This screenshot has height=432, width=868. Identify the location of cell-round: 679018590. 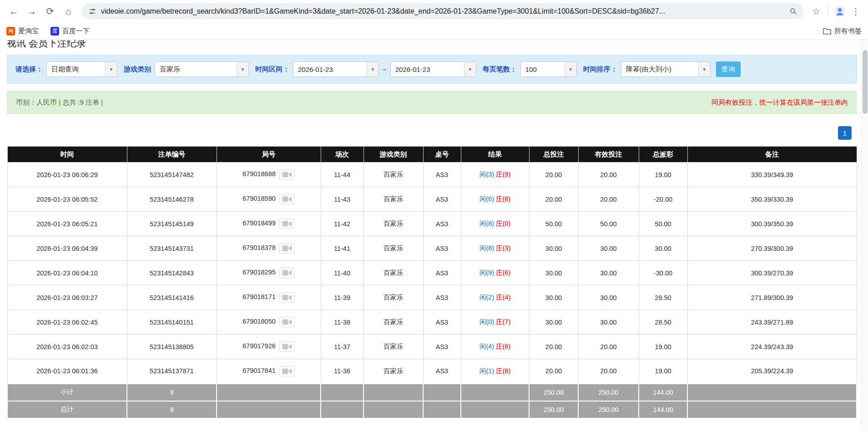
(268, 199).